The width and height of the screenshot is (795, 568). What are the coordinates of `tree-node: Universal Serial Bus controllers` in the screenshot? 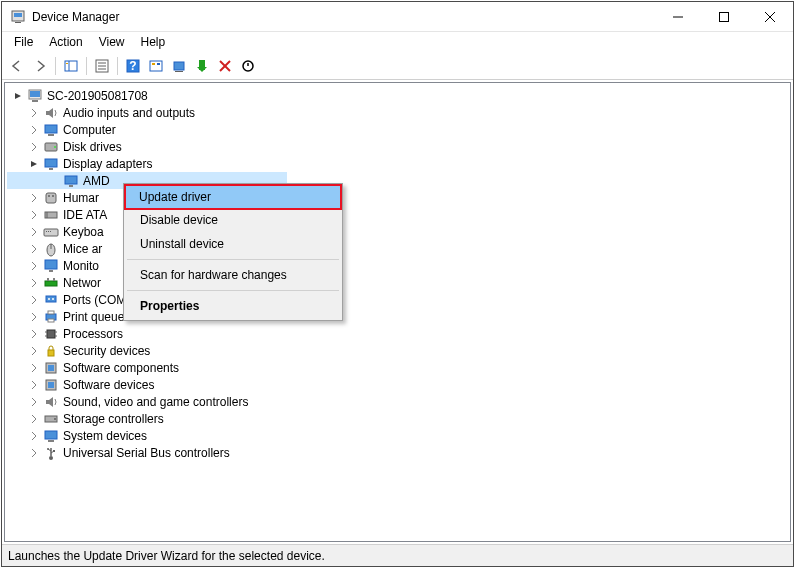 It's located at (398, 452).